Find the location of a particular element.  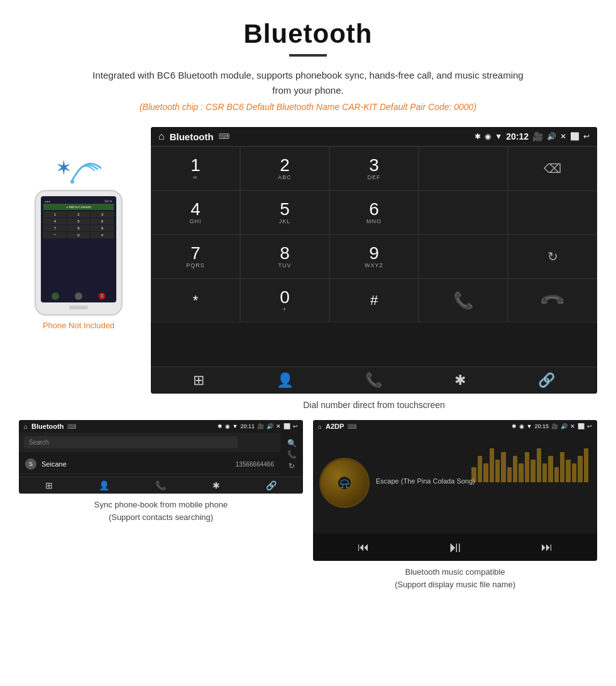

back-status-icon: ↩ is located at coordinates (586, 136).